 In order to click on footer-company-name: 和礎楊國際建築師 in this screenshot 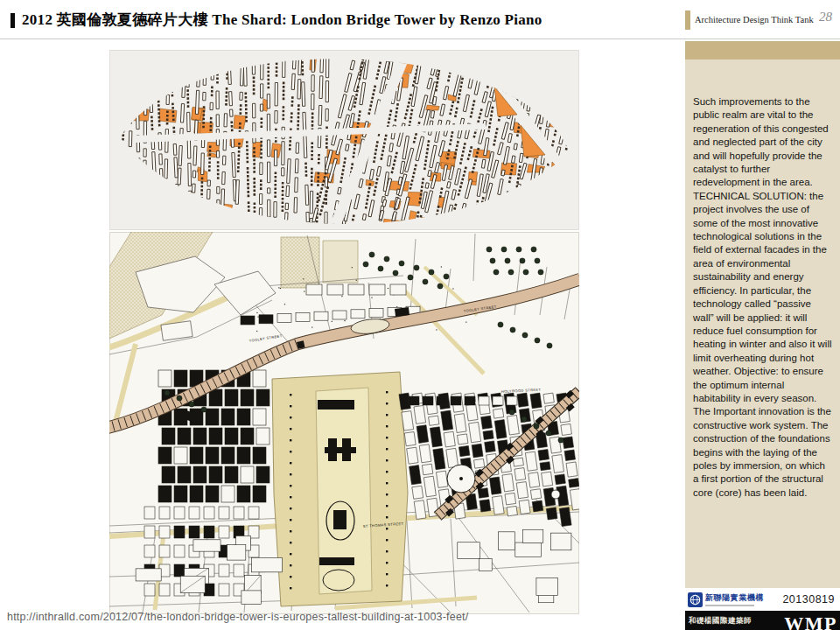, I will do `click(720, 621)`.